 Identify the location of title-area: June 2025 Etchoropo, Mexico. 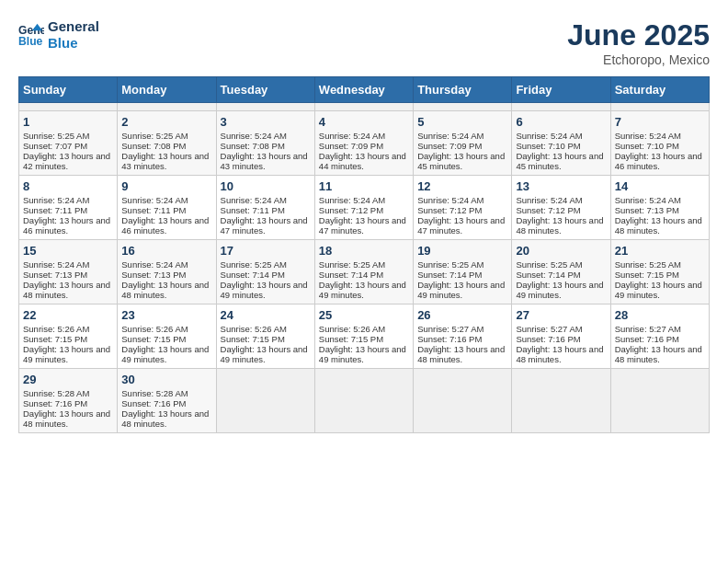
(638, 42).